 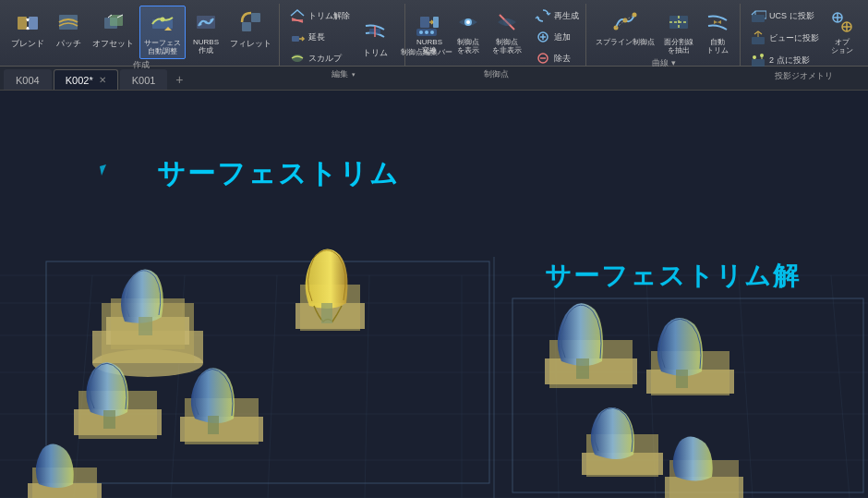 What do you see at coordinates (206, 22) in the screenshot?
I see `nurbs-create-icon` at bounding box center [206, 22].